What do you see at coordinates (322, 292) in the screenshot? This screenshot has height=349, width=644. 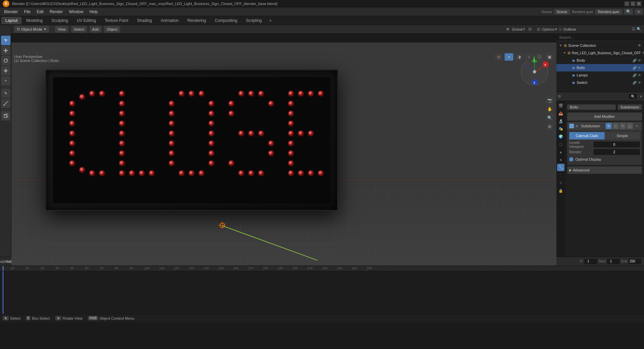 I see `timeline-body` at bounding box center [322, 292].